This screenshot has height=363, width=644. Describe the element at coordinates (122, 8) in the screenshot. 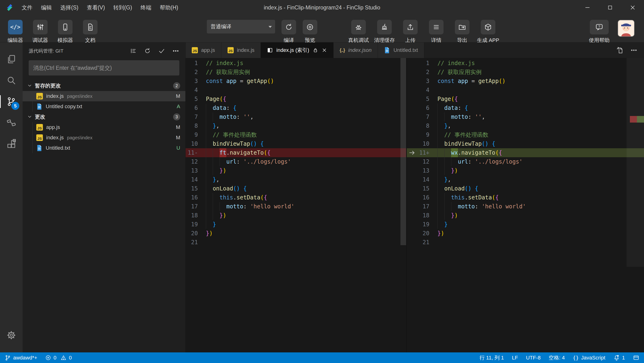

I see `menu-item-goto: 转到(G)` at that location.